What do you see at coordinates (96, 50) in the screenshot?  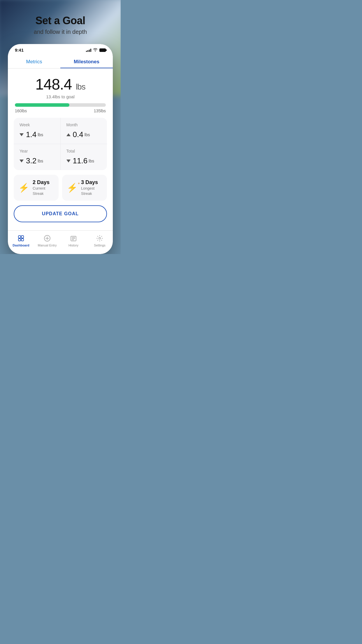 I see `status-icons` at bounding box center [96, 50].